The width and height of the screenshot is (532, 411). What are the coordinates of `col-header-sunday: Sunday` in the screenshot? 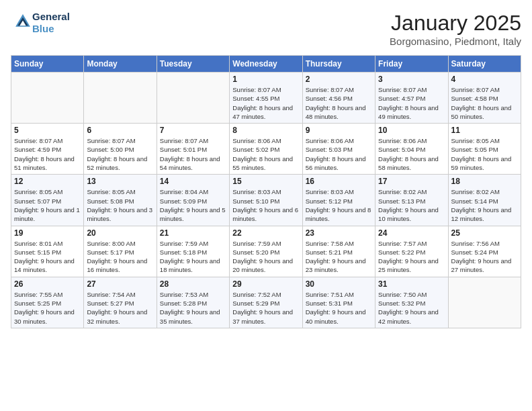 It's located at (48, 64).